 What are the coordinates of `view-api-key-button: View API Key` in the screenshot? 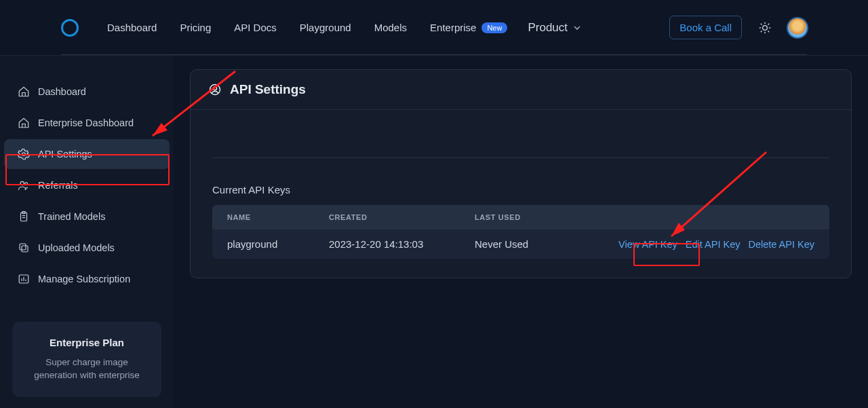 It's located at (648, 244).